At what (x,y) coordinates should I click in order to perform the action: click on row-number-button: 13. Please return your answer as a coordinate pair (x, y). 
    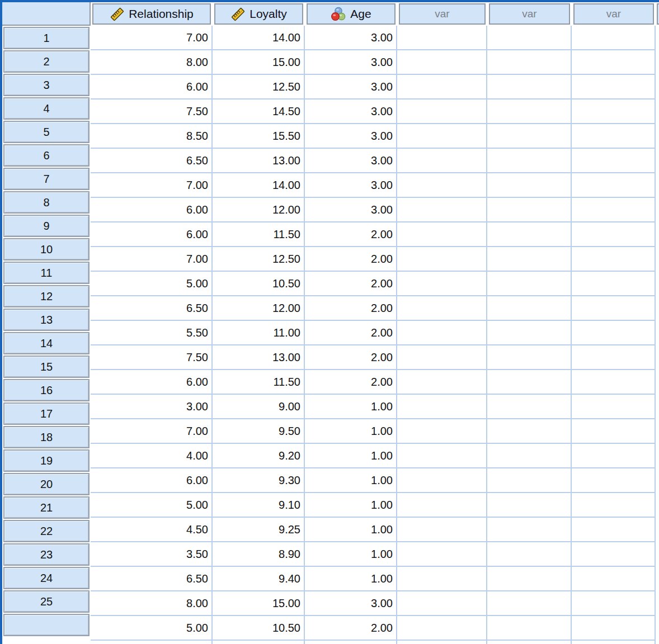
    Looking at the image, I should click on (46, 320).